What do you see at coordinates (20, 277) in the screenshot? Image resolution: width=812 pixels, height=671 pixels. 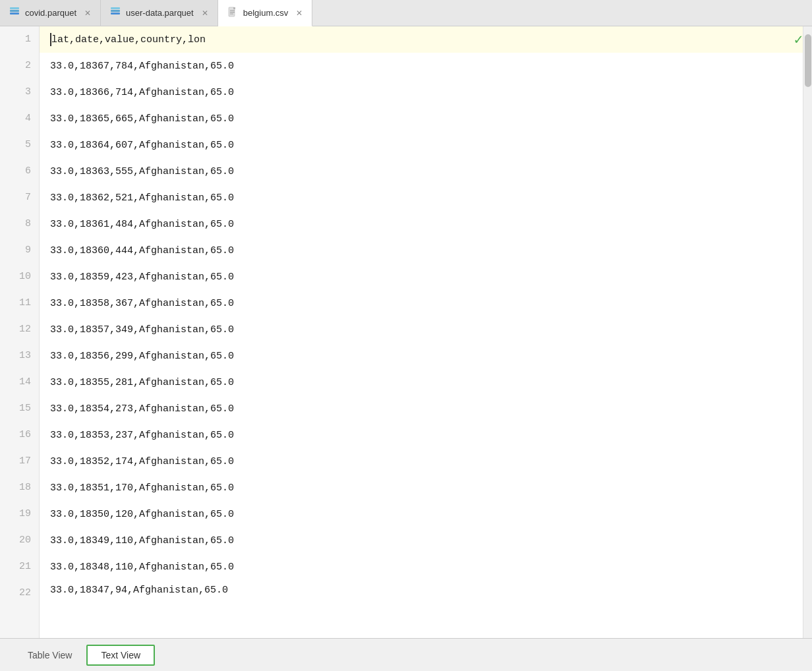 I see `line-num-10: 10` at bounding box center [20, 277].